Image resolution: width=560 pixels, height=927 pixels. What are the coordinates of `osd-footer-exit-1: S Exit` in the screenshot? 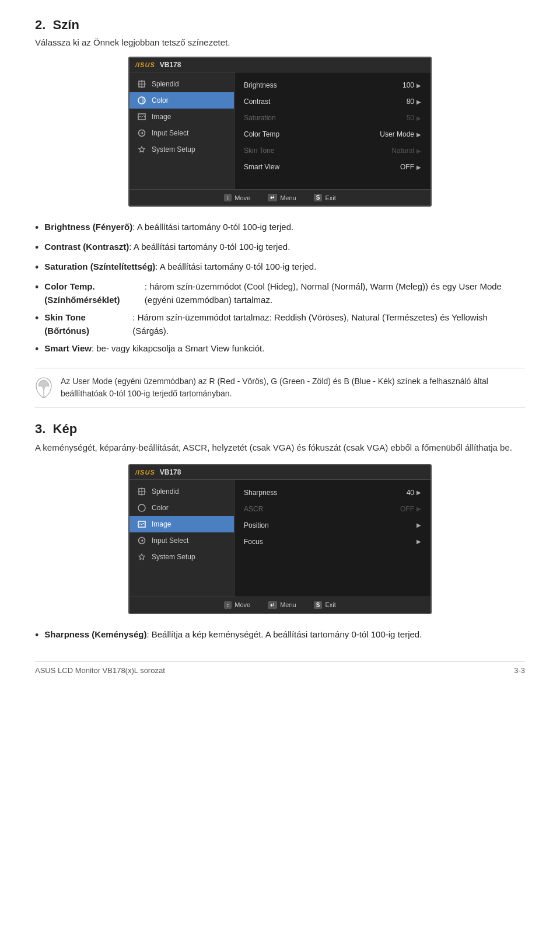 It's located at (325, 197).